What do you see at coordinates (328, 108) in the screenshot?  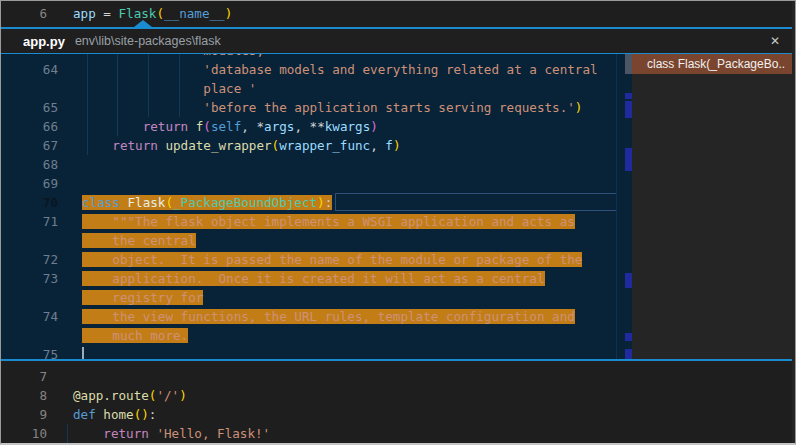 I see `token-str: 'before the application starts serving r…` at bounding box center [328, 108].